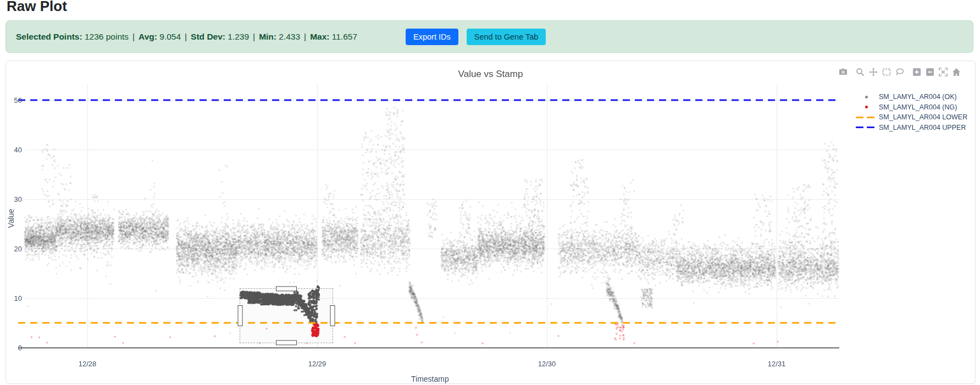  Describe the element at coordinates (11, 219) in the screenshot. I see `y-axis-title: Value` at that location.